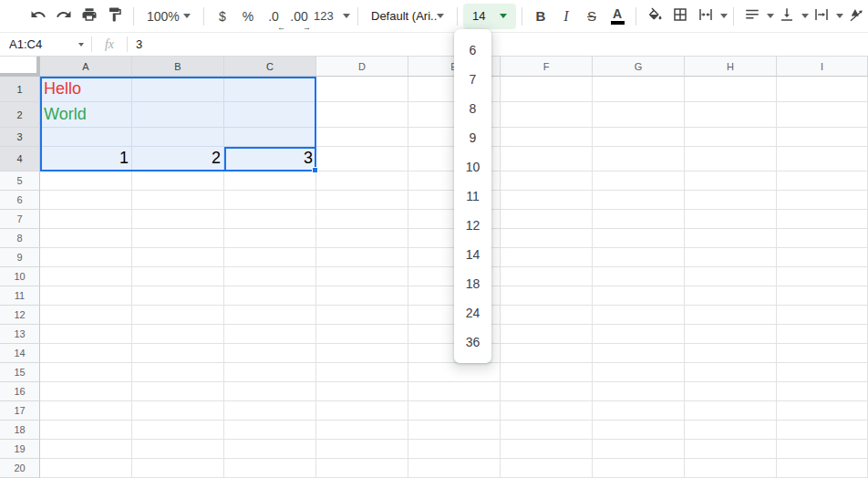 The height and width of the screenshot is (478, 868). I want to click on row-header-5: 5, so click(20, 181).